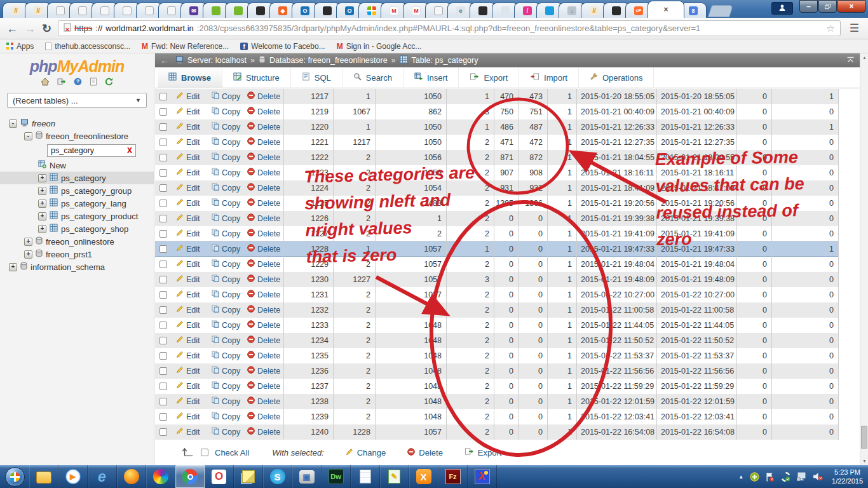  I want to click on taskbar-firefox, so click(132, 477).